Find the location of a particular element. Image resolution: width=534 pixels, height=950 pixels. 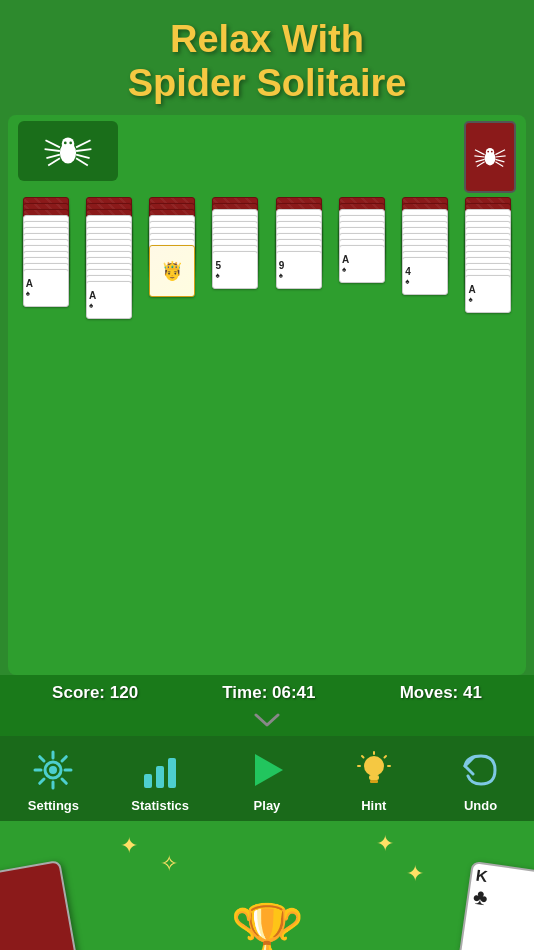

moves-label: Moves: 41 is located at coordinates (441, 693).